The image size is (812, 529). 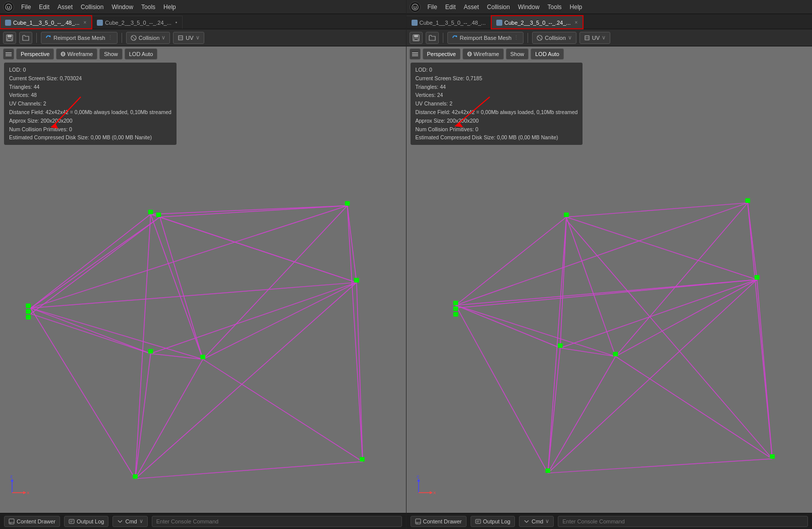 What do you see at coordinates (554, 38) in the screenshot?
I see `right-collision-btn: Collision ∨` at bounding box center [554, 38].